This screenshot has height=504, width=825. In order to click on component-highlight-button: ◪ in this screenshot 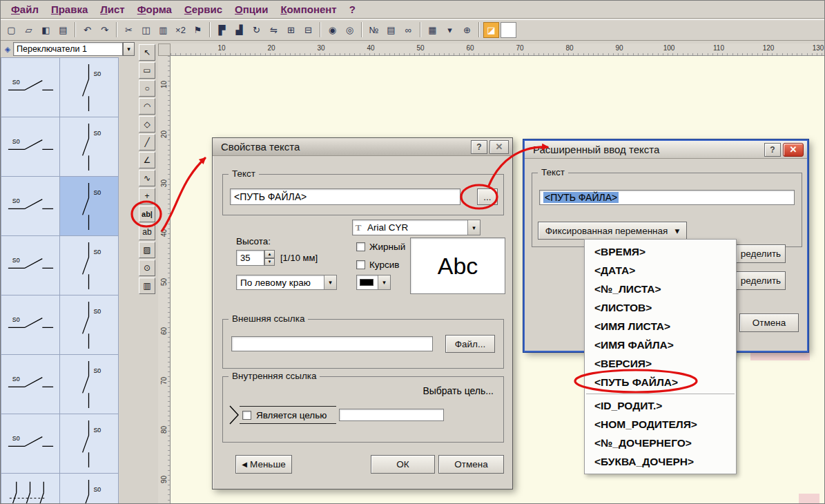, I will do `click(492, 30)`.